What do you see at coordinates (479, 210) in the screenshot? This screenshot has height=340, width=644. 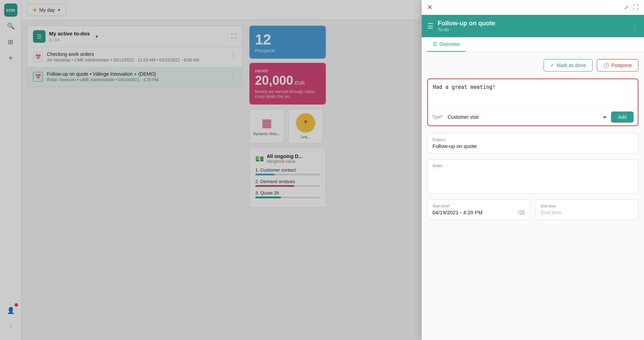 I see `start-time-field: Start time* 04/19/2021 - 4:20 PM ⌫` at bounding box center [479, 210].